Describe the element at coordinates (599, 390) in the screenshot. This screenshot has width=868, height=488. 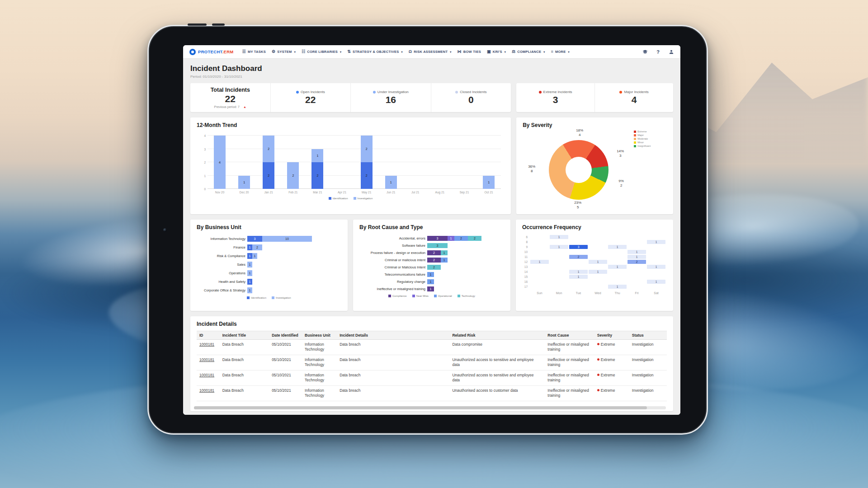
I see `severity-dot` at that location.